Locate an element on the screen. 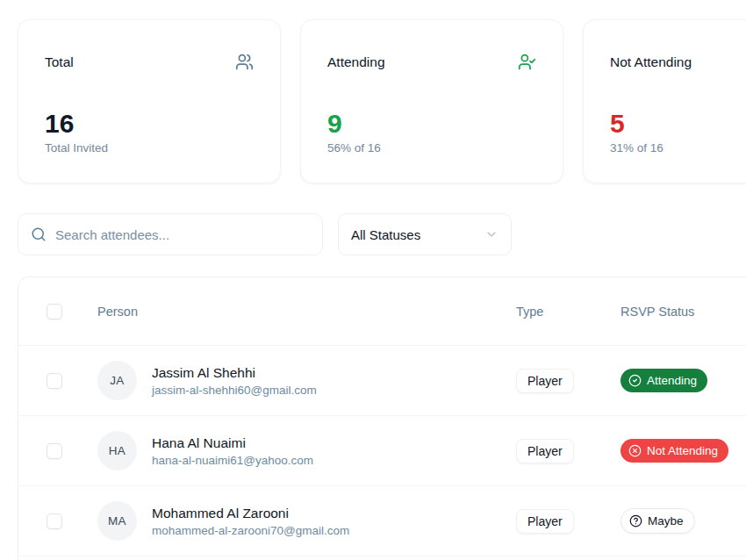 The height and width of the screenshot is (560, 746). rsvp-badge-not-attending: Not Attending is located at coordinates (674, 451).